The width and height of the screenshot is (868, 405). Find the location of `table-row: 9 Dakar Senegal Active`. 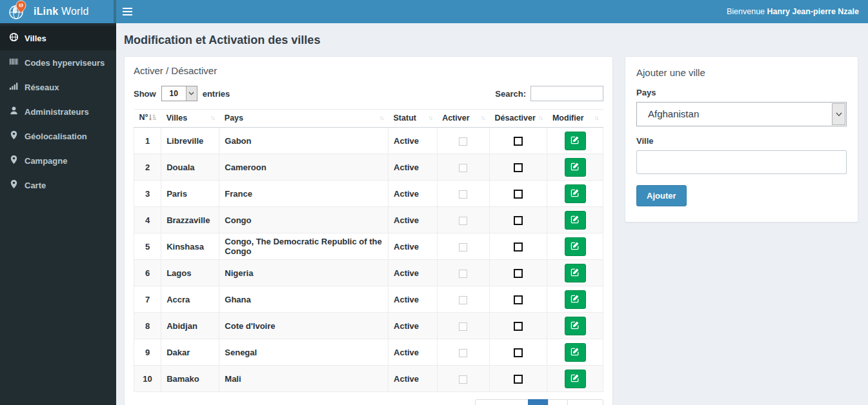

table-row: 9 Dakar Senegal Active is located at coordinates (369, 352).